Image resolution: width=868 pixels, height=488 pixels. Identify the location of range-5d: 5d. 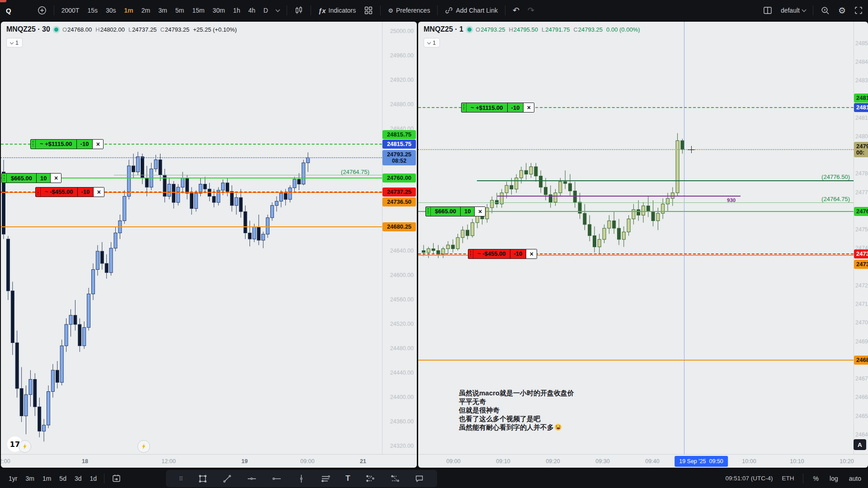
(63, 479).